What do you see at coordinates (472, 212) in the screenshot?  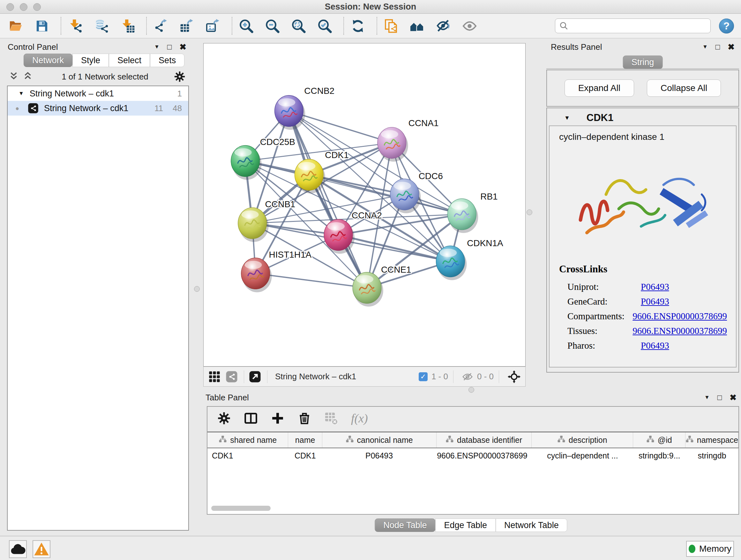 I see `node-RB1: RB1` at bounding box center [472, 212].